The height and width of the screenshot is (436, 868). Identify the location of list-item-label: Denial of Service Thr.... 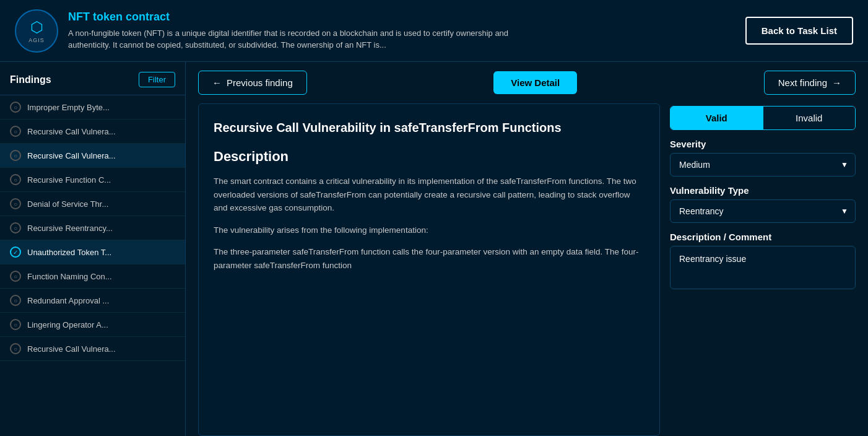
(68, 204).